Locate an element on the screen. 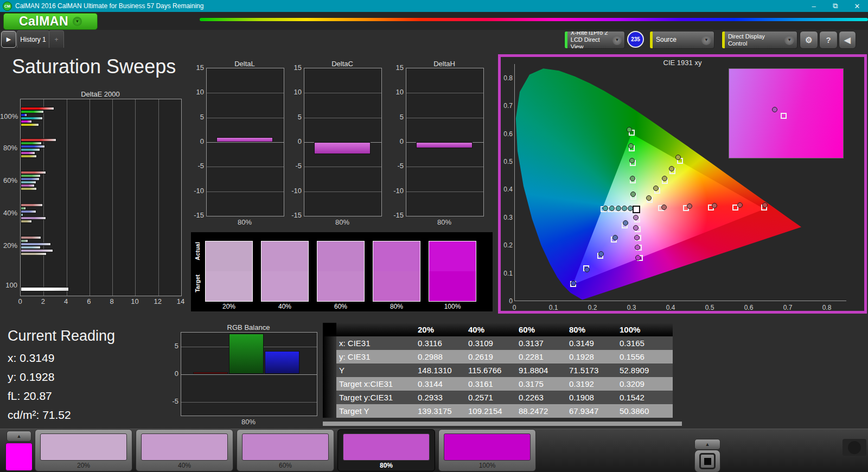 This screenshot has width=868, height=472. cie-y-tick: 0.4 is located at coordinates (507, 189).